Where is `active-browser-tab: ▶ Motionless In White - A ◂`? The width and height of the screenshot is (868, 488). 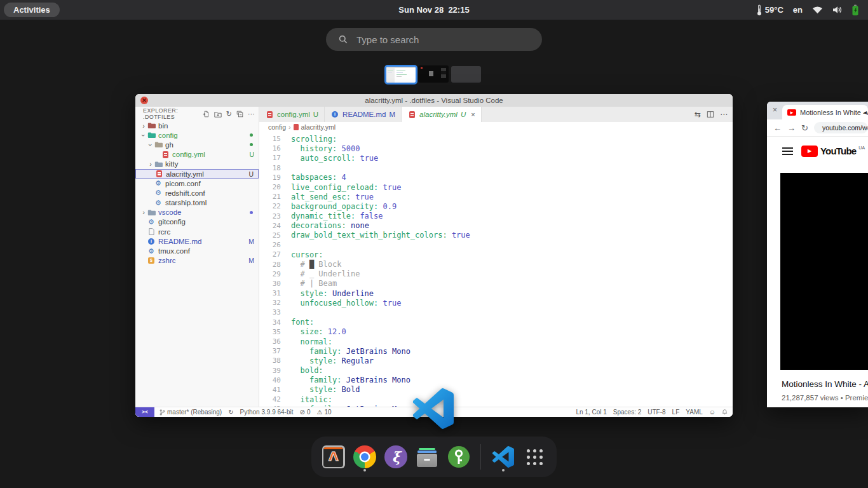 active-browser-tab: ▶ Motionless In White - A ◂ is located at coordinates (825, 112).